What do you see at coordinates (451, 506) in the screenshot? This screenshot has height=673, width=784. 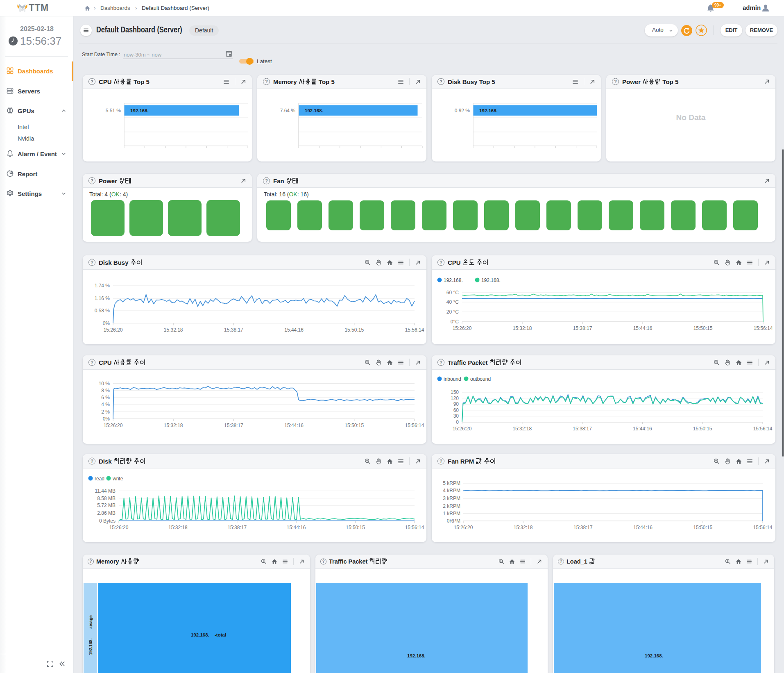 I see `svg-text: 2 kRPM` at bounding box center [451, 506].